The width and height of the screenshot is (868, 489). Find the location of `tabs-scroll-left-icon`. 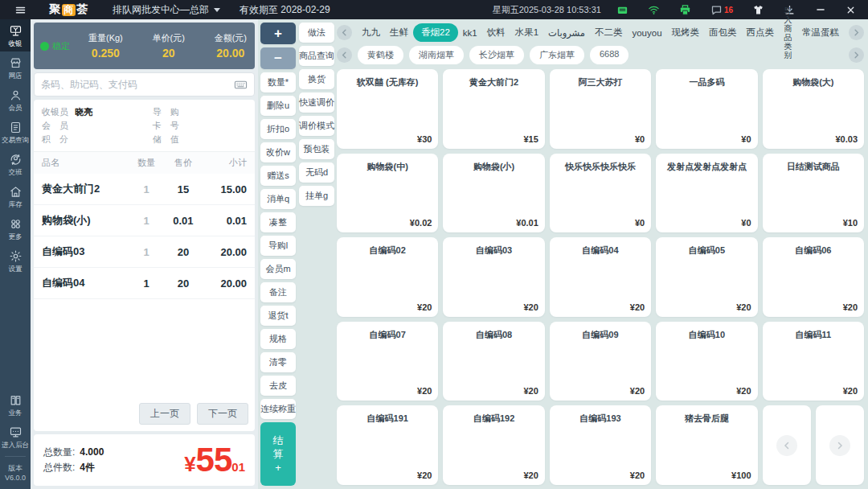

tabs-scroll-left-icon is located at coordinates (344, 32).